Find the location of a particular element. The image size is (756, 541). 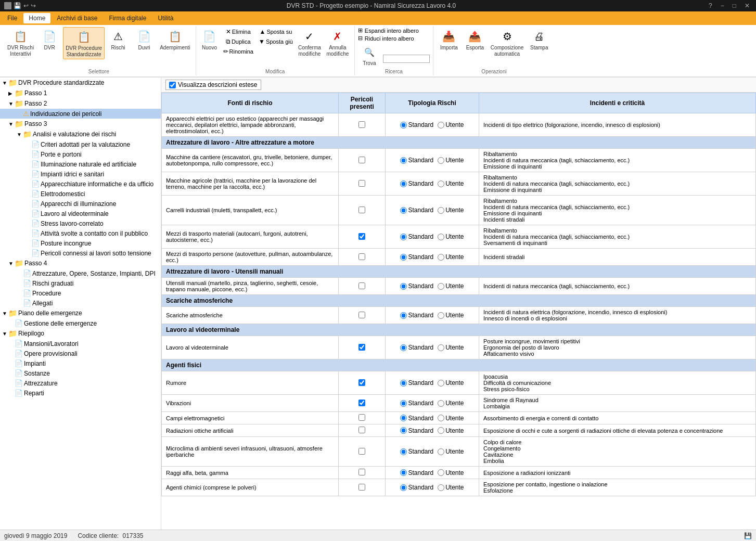

sidebar-item-illuminazione: 📄Illuminazione naturale ed artificiale is located at coordinates (80, 164).